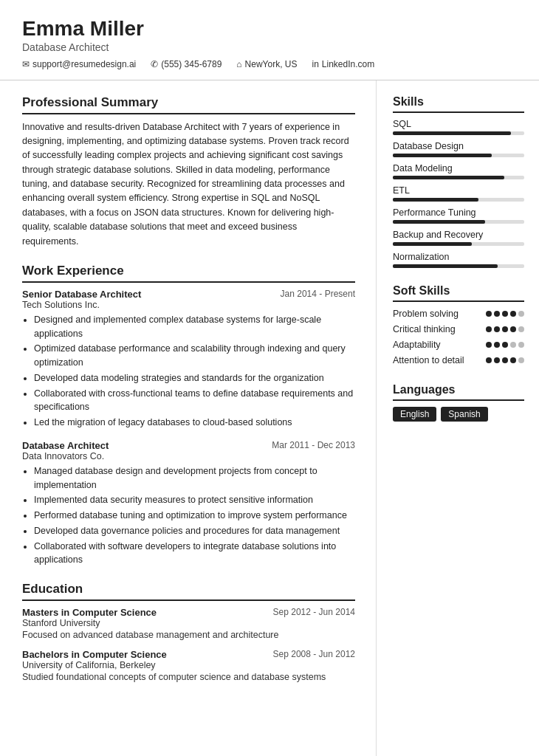  Describe the element at coordinates (79, 64) in the screenshot. I see `email-contact: ✉ support@resumedesign.ai` at that location.